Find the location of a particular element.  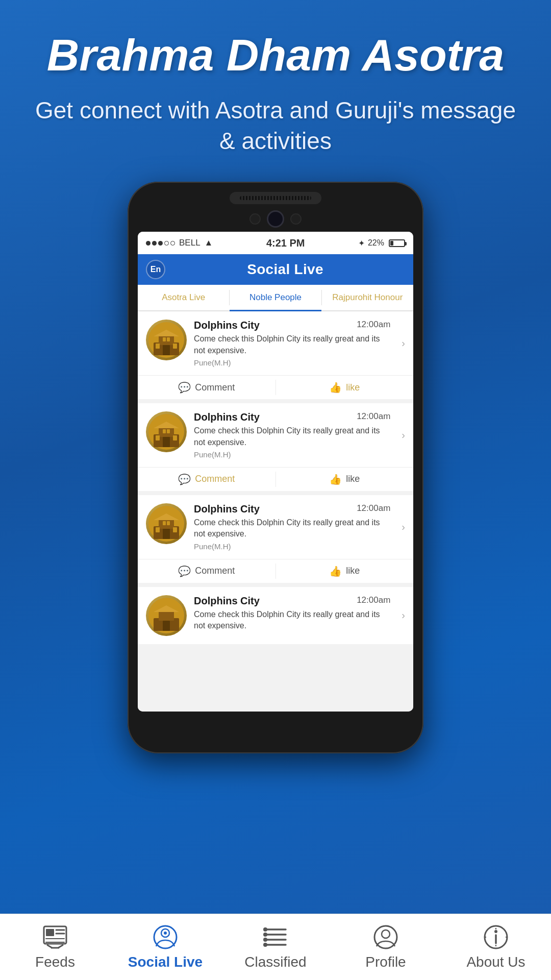

nav-label-social-live: Social Live is located at coordinates (165, 962).